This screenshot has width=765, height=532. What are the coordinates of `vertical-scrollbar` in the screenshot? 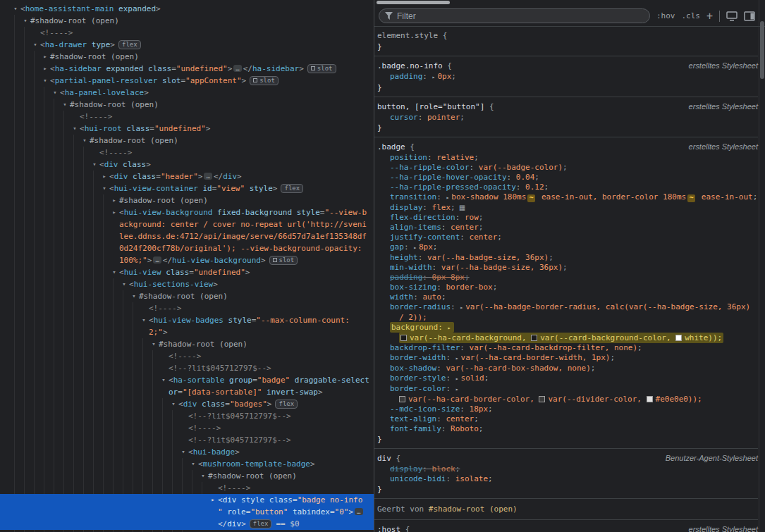 It's located at (761, 266).